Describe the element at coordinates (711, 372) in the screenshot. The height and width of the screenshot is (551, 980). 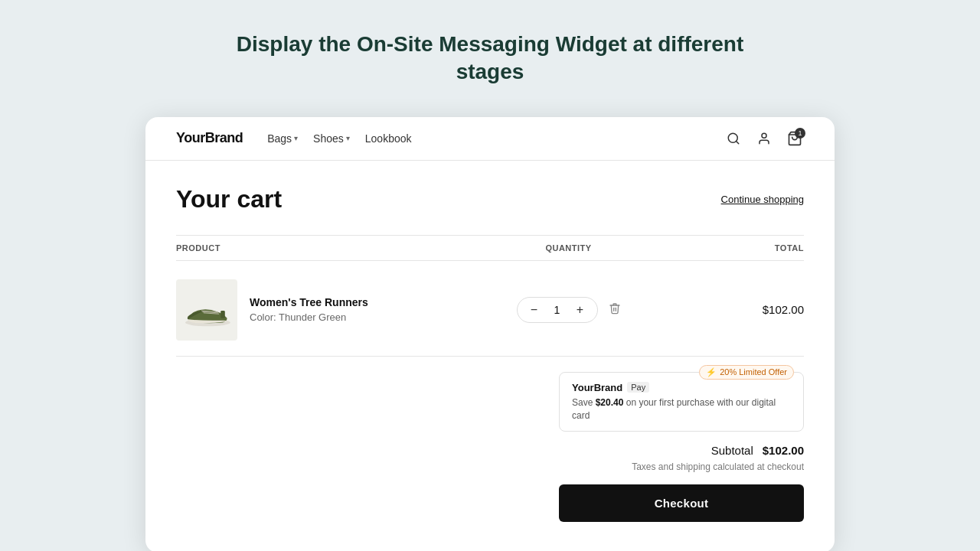
I see `lightning-icon: ⚡` at that location.